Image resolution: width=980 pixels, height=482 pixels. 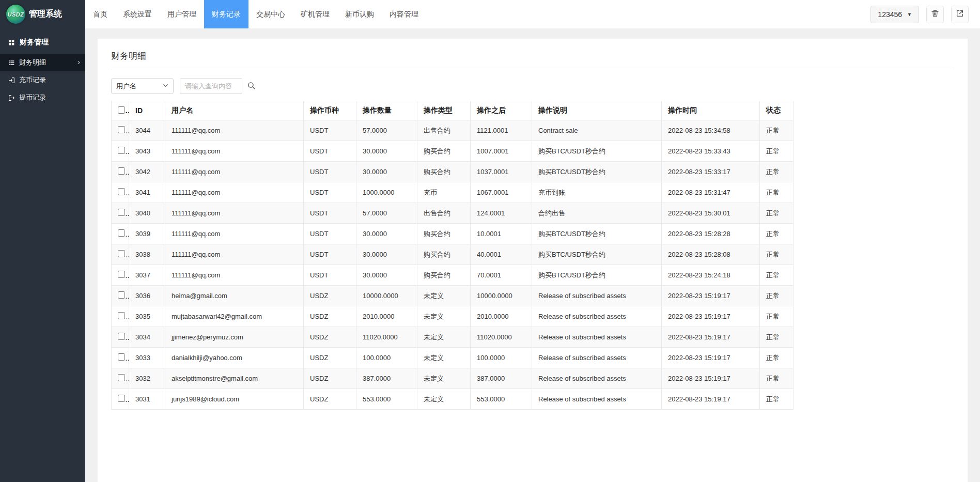 I want to click on cell: 30.0000, so click(x=387, y=172).